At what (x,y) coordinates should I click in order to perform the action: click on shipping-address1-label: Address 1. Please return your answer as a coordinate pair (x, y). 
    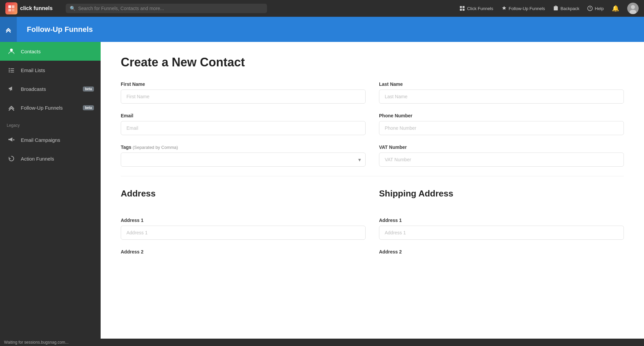
    Looking at the image, I should click on (501, 220).